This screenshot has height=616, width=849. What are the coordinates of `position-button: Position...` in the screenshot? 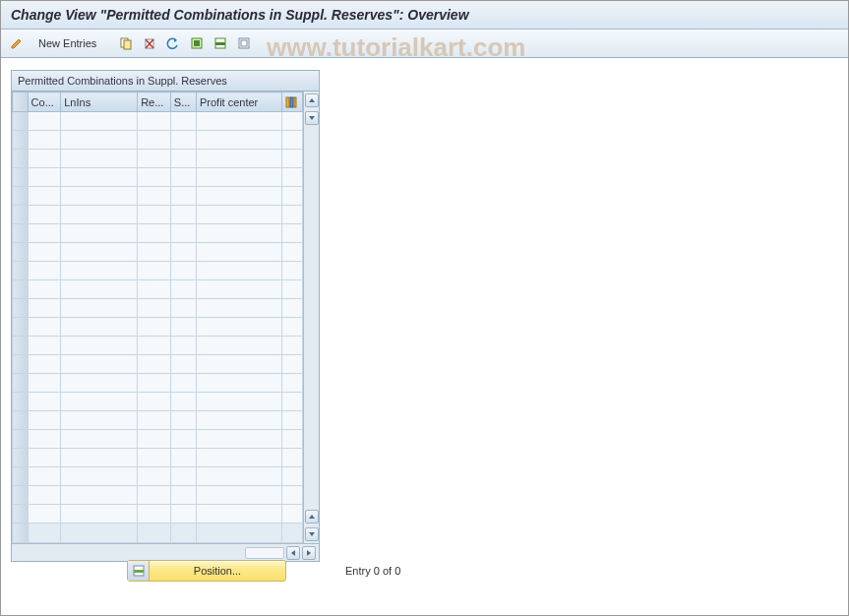 It's located at (207, 571).